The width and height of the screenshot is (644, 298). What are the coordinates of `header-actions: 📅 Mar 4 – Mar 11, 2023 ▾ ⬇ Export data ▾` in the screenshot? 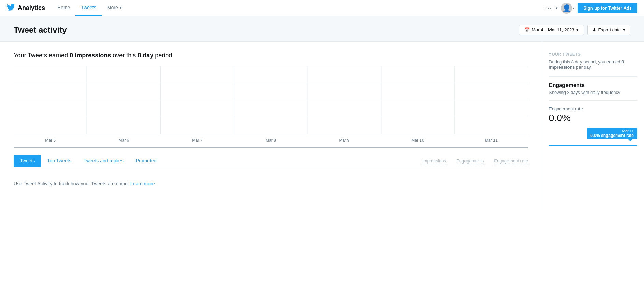 It's located at (575, 30).